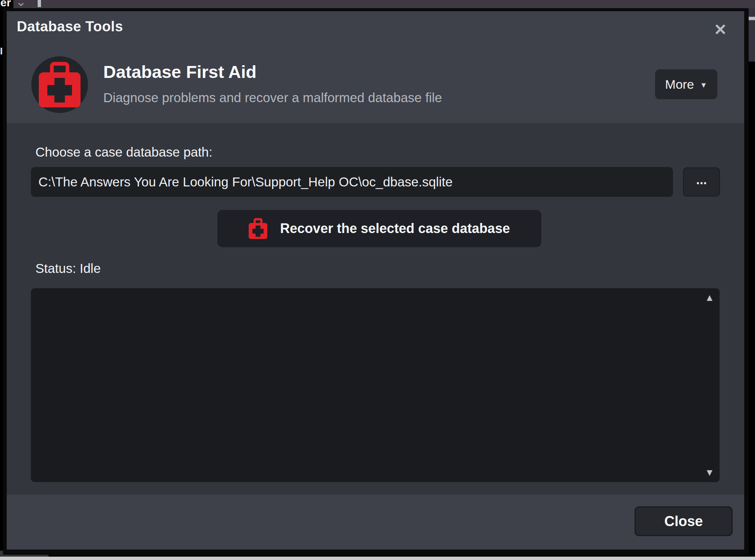 Image resolution: width=755 pixels, height=560 pixels. Describe the element at coordinates (377, 559) in the screenshot. I see `background-bottom-edge` at that location.